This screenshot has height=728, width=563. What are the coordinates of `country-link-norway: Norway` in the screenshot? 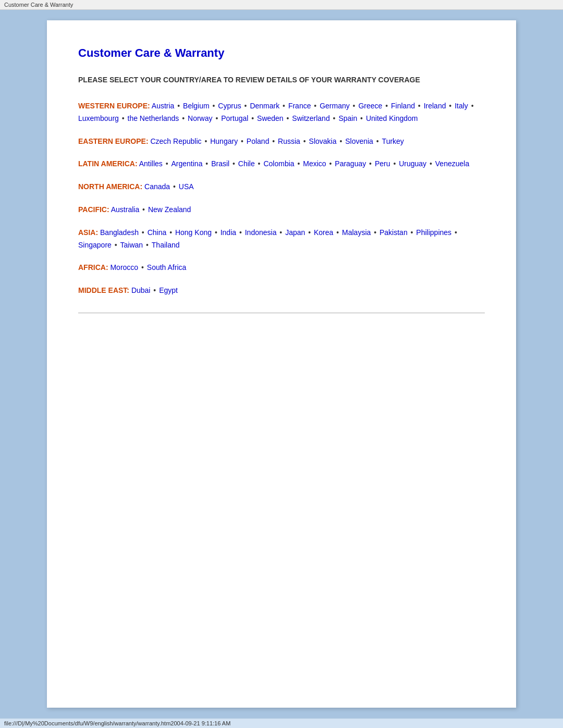 It's located at (200, 118).